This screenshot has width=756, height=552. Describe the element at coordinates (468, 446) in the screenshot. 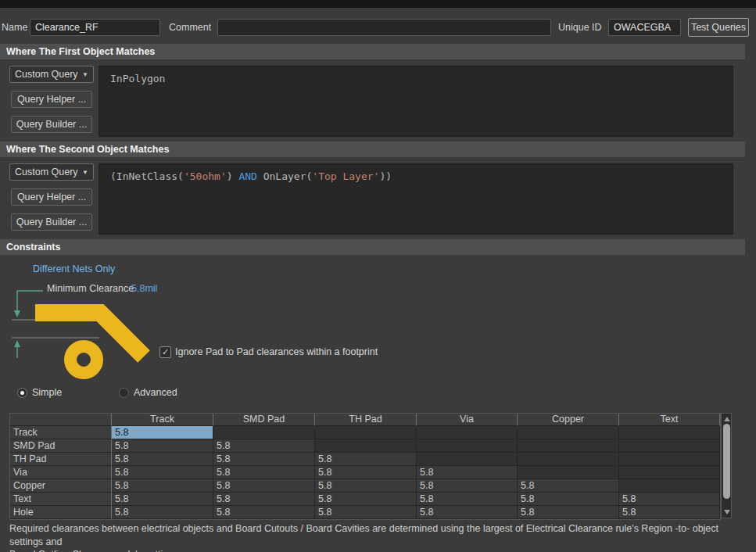

I see `matrix-cell-smd-pad-via` at that location.